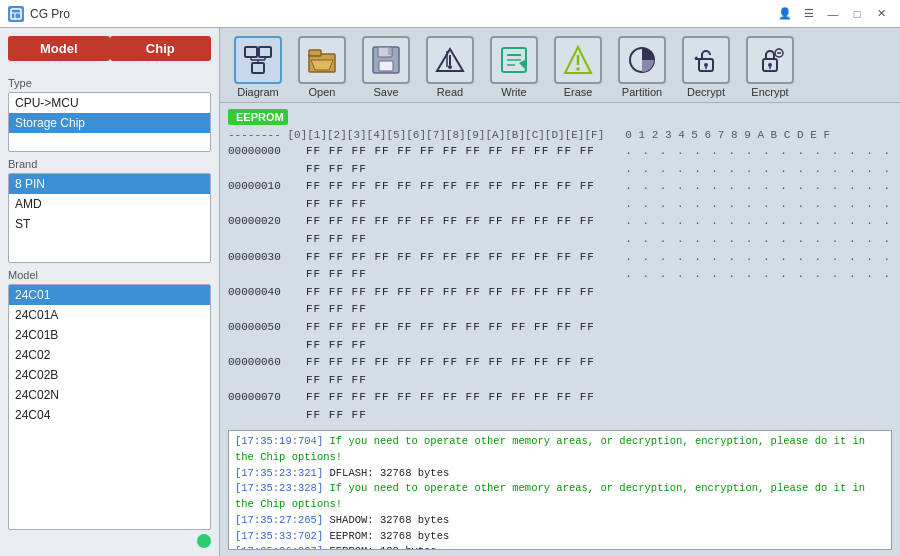 This screenshot has height=556, width=900. Describe the element at coordinates (560, 521) in the screenshot. I see `log-line: [17:35:27:265] SHADOW: 32768 bytes` at that location.